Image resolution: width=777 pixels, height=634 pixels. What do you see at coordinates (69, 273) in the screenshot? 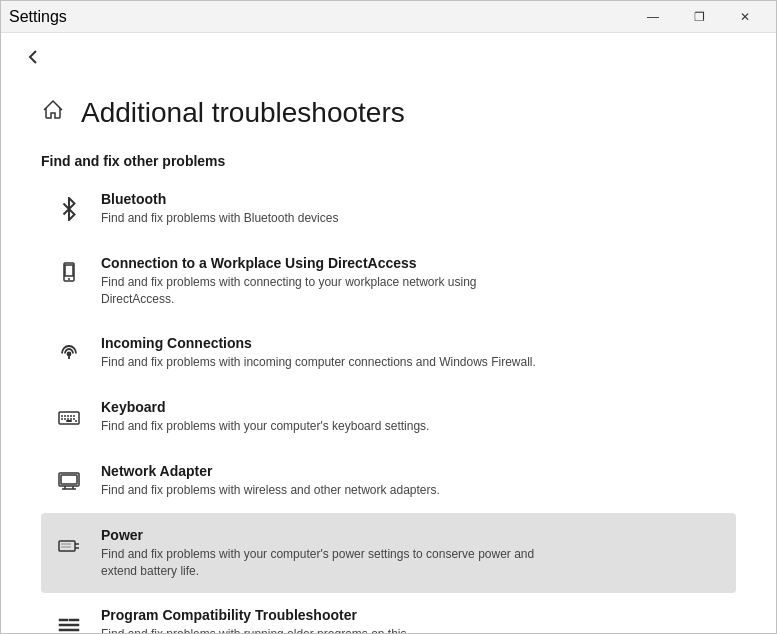
I see `directaccess-icon` at bounding box center [69, 273].